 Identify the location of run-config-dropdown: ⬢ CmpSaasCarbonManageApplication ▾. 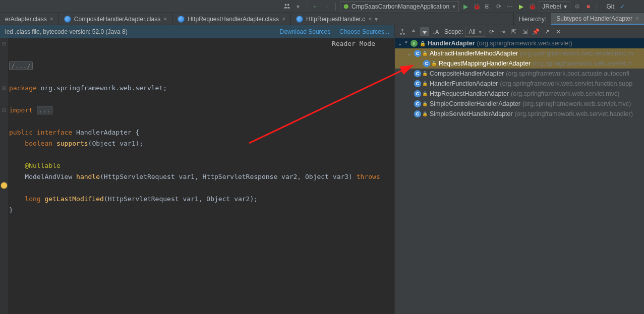
(399, 7).